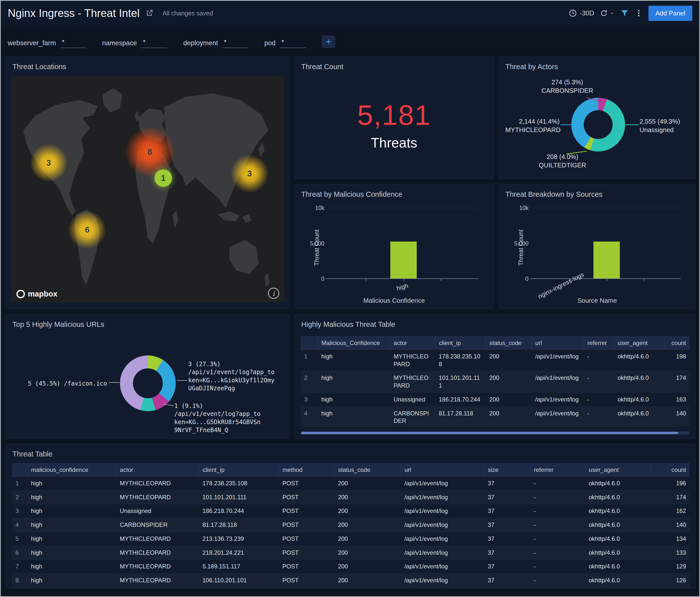 The width and height of the screenshot is (700, 597). What do you see at coordinates (403, 260) in the screenshot?
I see `bar-high` at bounding box center [403, 260].